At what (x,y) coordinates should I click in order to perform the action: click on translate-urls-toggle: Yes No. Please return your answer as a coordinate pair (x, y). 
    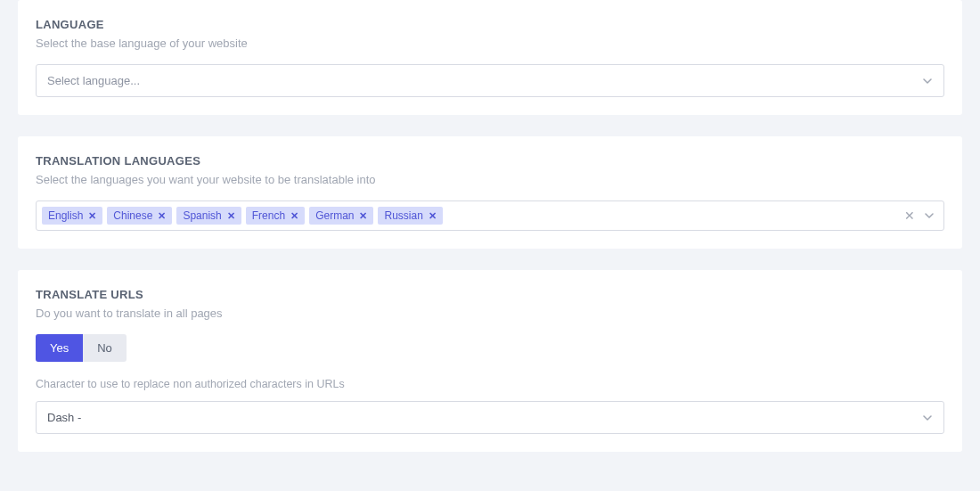
    Looking at the image, I should click on (81, 348).